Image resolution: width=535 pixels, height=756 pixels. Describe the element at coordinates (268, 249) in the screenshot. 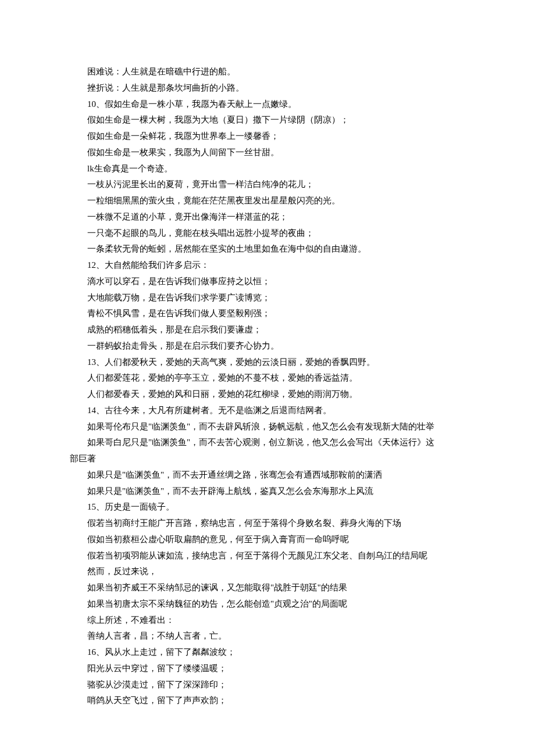

I see `text-line: 一条柔软无骨的蚯蚓，居然能在坚实的土地里如鱼在海中似的自由遨游。` at that location.